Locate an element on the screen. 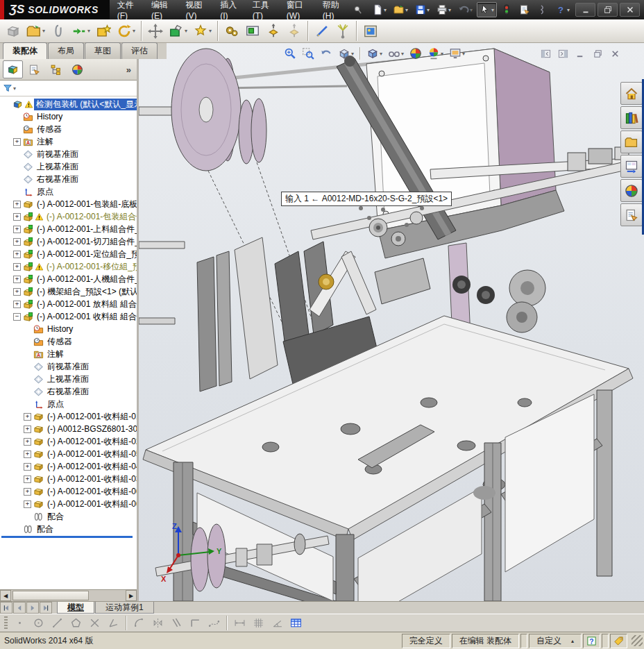 The width and height of the screenshot is (644, 649). tree-item: +(-) A-0012-001 放料組 組合件 is located at coordinates (68, 304).